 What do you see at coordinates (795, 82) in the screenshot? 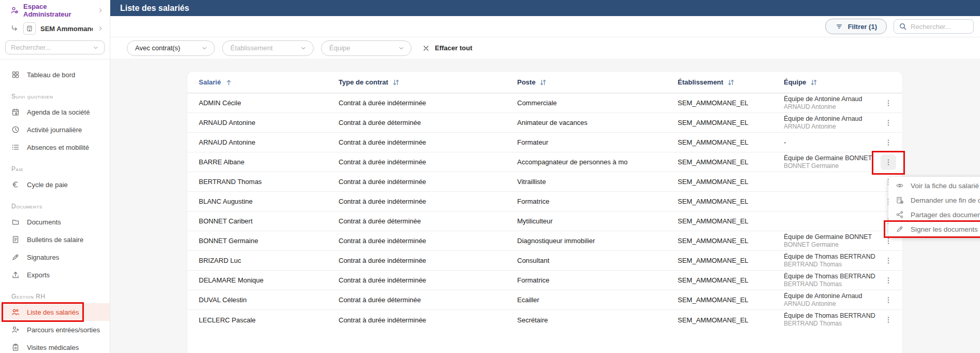
I see `column-header-label: Équipe` at bounding box center [795, 82].